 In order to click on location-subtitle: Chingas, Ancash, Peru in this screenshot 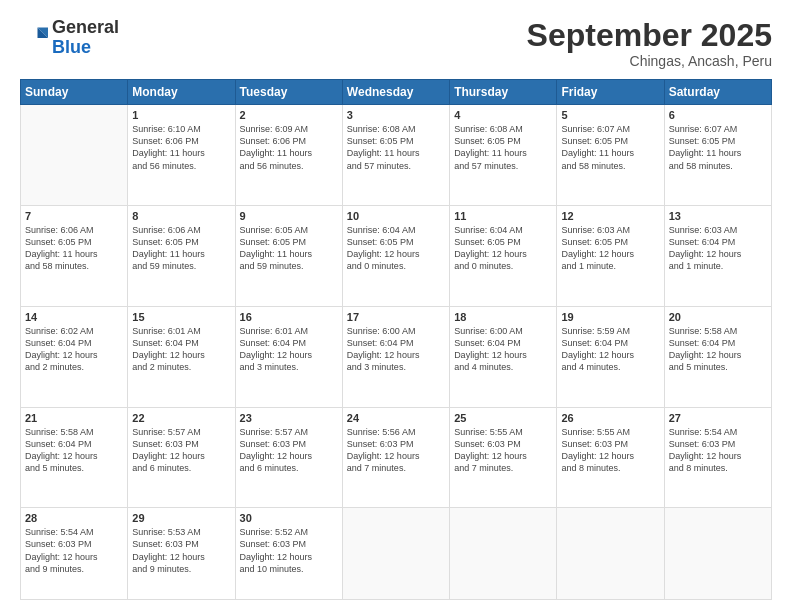, I will do `click(650, 61)`.